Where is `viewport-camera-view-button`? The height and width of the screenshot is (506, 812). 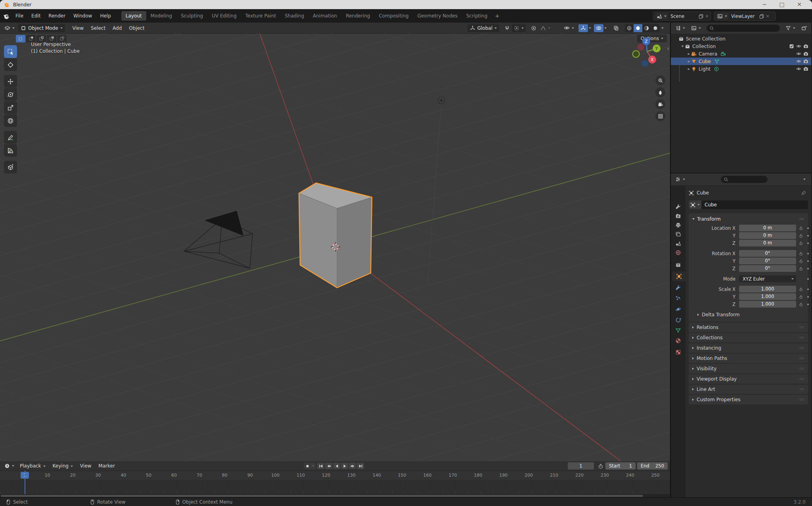
viewport-camera-view-button is located at coordinates (661, 104).